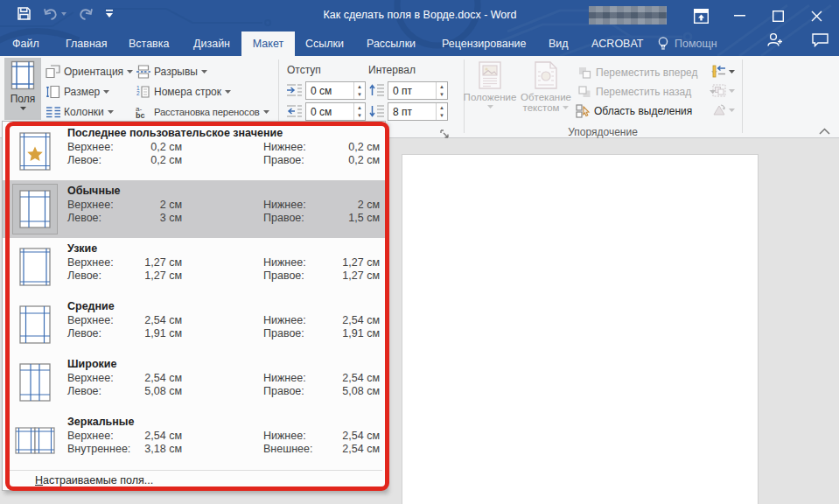 The height and width of the screenshot is (504, 839). What do you see at coordinates (688, 44) in the screenshot?
I see `tab-help: Помощн` at bounding box center [688, 44].